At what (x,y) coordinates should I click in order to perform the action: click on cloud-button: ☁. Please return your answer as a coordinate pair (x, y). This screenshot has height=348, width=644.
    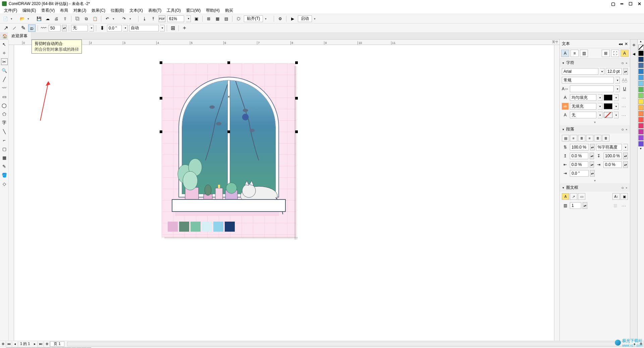
    Looking at the image, I should click on (48, 19).